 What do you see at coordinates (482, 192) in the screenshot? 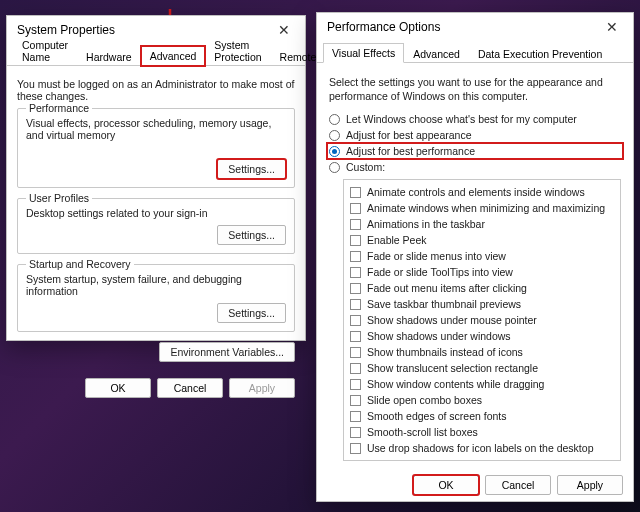
I see `check-animate-controls-and-elements-inside-windows: Animate controls and elements inside win…` at bounding box center [482, 192].